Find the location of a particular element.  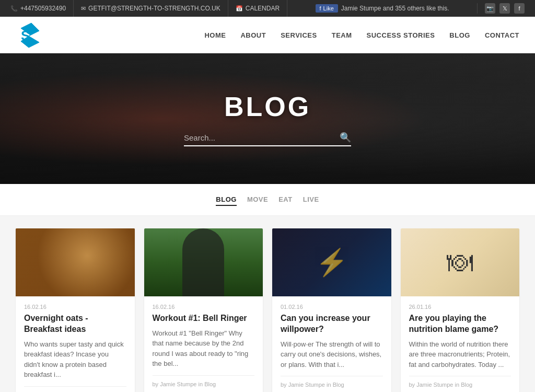

tab-blog: BLOG is located at coordinates (226, 201).